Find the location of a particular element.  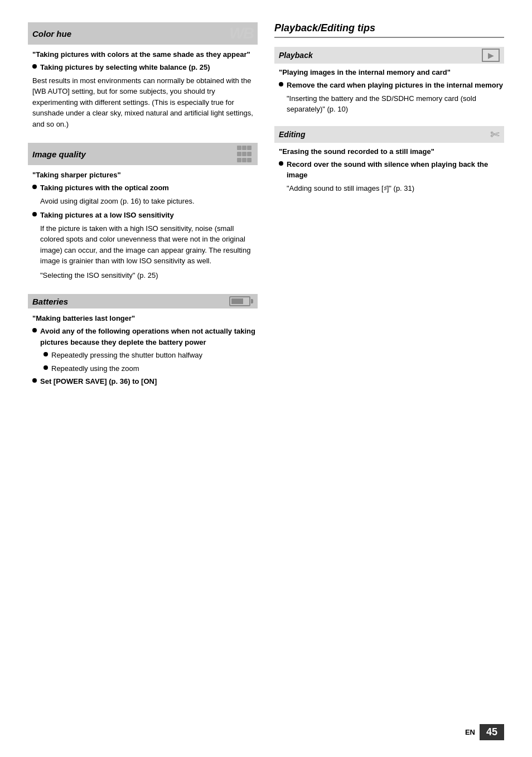

editing-section: Editing ✄ "Erasing the sound recorded to… is located at coordinates (389, 160).